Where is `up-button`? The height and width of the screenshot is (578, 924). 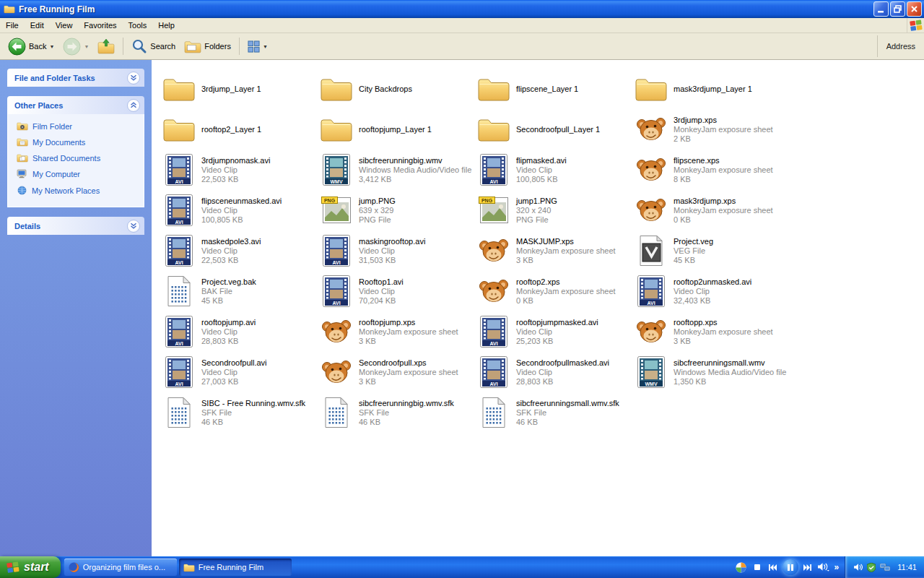 up-button is located at coordinates (106, 46).